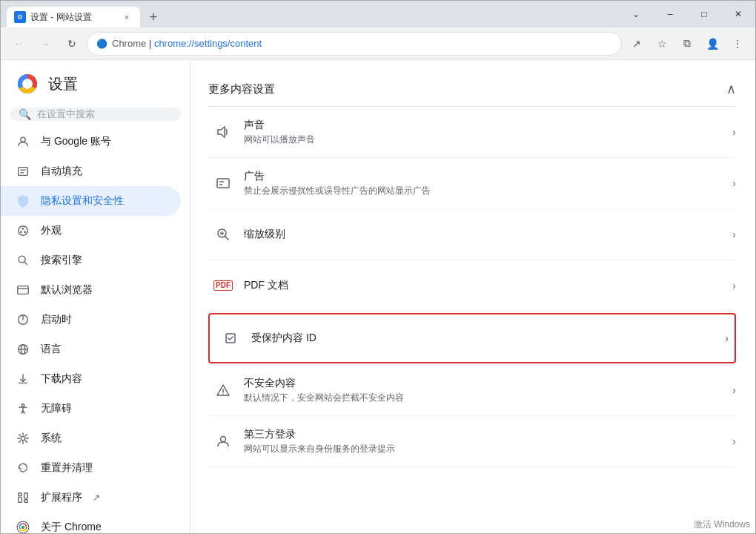 The image size is (756, 534). Describe the element at coordinates (242, 89) in the screenshot. I see `section-title: 更多内容设置` at that location.